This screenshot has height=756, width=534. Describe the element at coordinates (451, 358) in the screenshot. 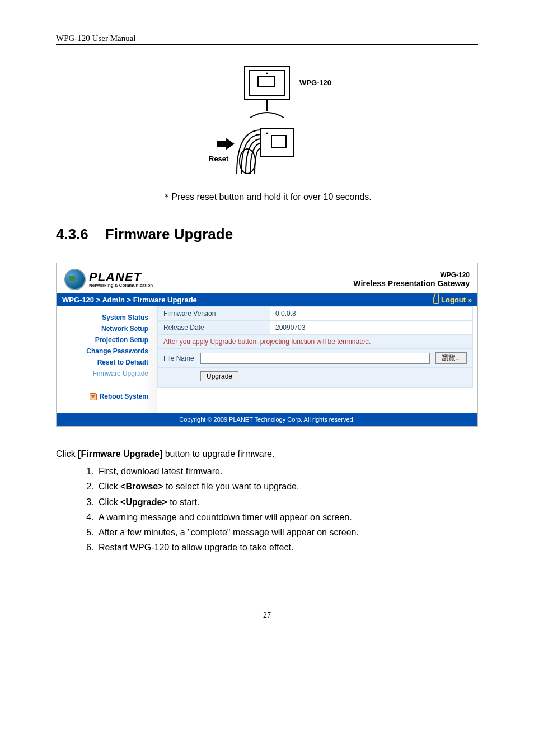

I see `browse-button: 瀏覽...` at that location.